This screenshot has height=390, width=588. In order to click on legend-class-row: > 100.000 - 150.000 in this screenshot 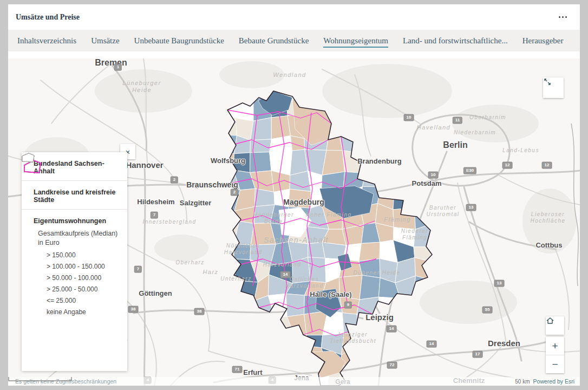, I will do `click(80, 266)`.